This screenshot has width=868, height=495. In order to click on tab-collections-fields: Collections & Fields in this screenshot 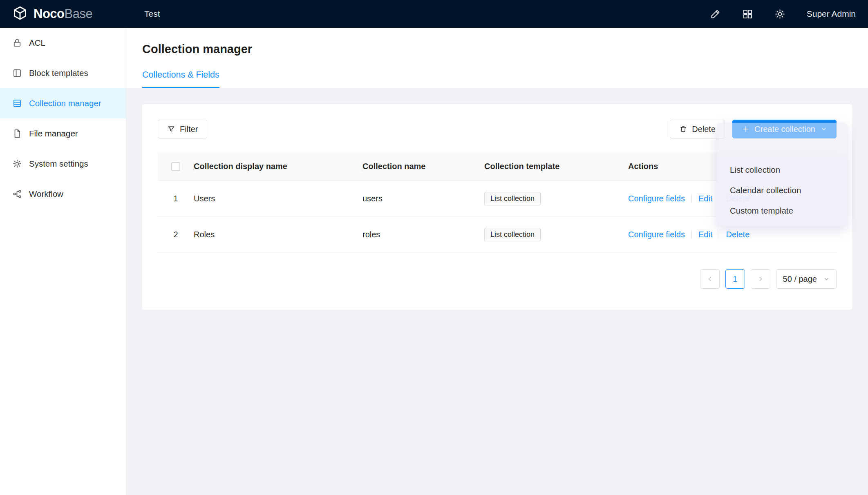, I will do `click(181, 79)`.